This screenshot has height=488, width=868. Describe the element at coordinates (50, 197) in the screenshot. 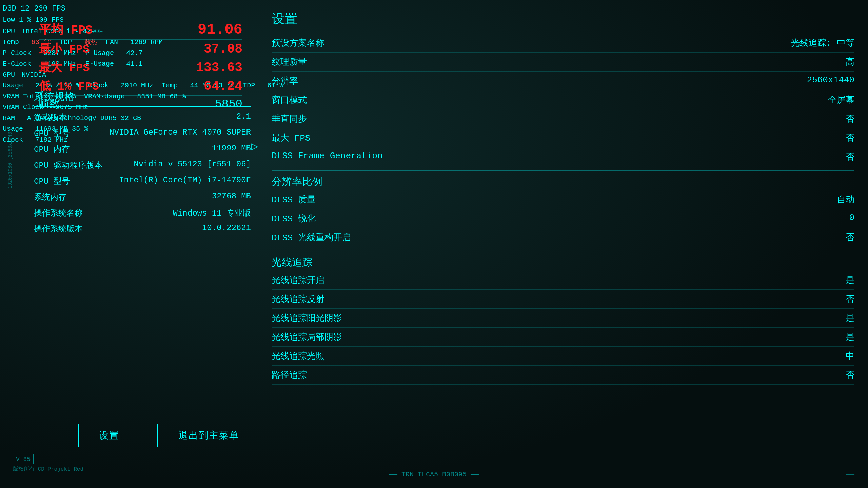

I see `spec-label: 系统内存` at that location.